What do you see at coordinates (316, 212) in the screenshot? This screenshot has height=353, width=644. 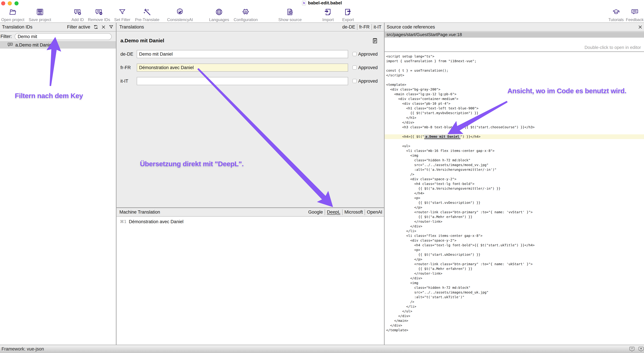 I see `provider-google: Google` at bounding box center [316, 212].